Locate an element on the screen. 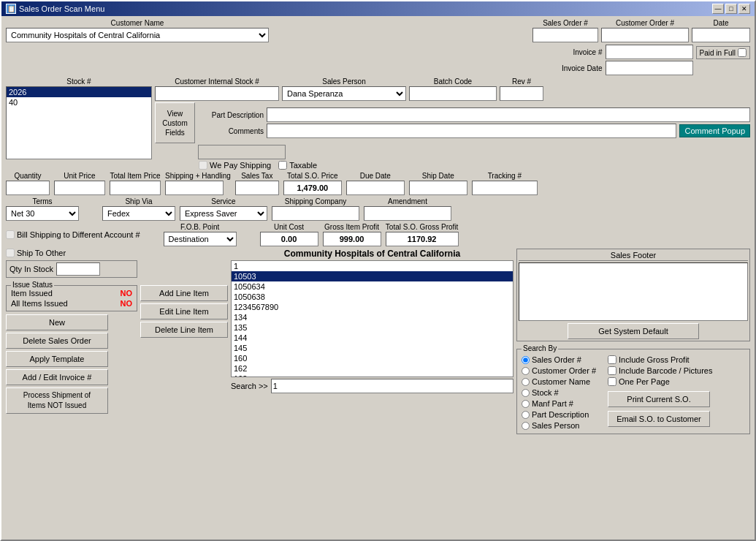 The image size is (756, 541). include-barcode-row: Include Barcode / Pictures is located at coordinates (660, 371).